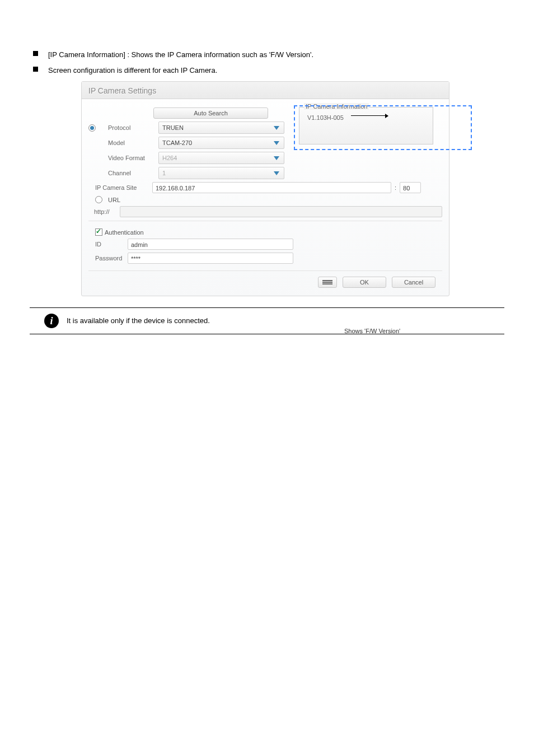 Image resolution: width=534 pixels, height=756 pixels. Describe the element at coordinates (210, 258) in the screenshot. I see `password-input: ****` at that location.